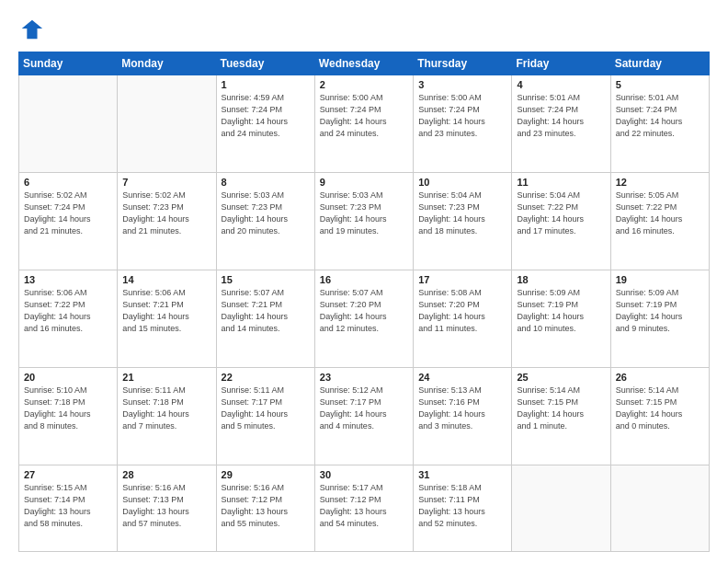 The image size is (728, 563). What do you see at coordinates (660, 64) in the screenshot?
I see `weekday-saturday: Saturday` at bounding box center [660, 64].